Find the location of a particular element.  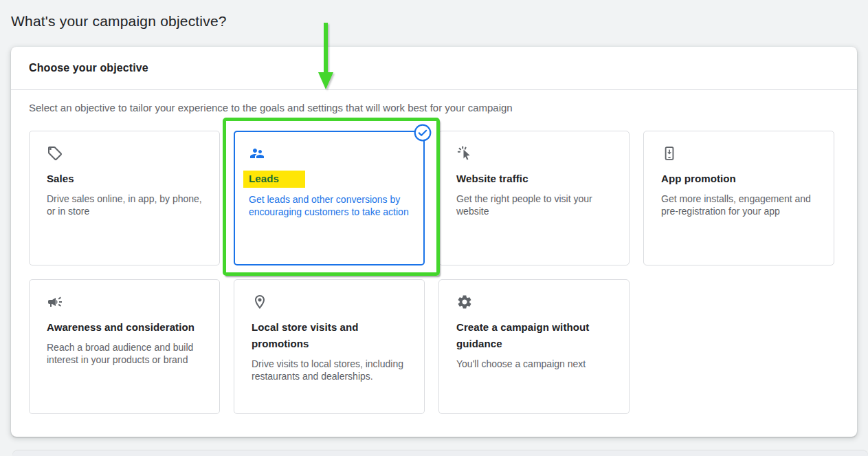

objective-description: Get leads and other conversions by encou… is located at coordinates (329, 206).